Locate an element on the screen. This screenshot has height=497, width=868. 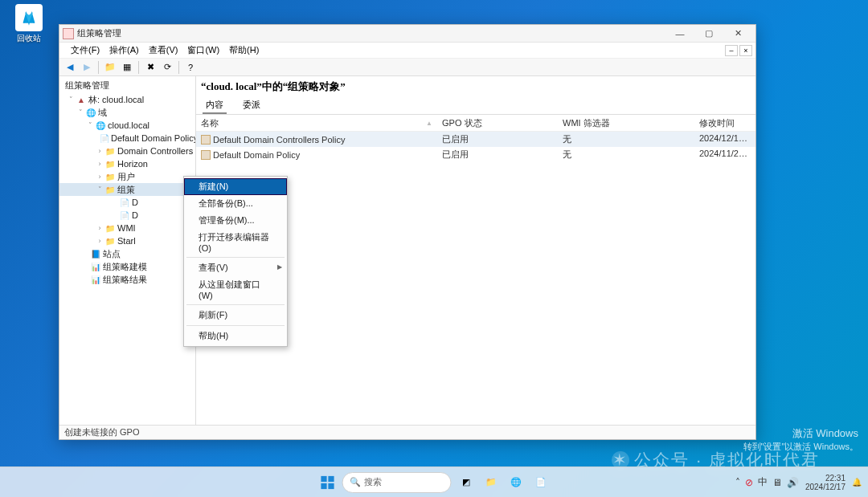
col-name: 名称▲ is located at coordinates (317, 124).